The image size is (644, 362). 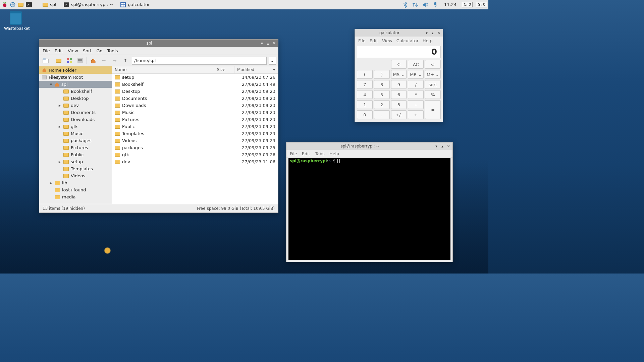 I want to click on key-: %, so click(x=433, y=95).